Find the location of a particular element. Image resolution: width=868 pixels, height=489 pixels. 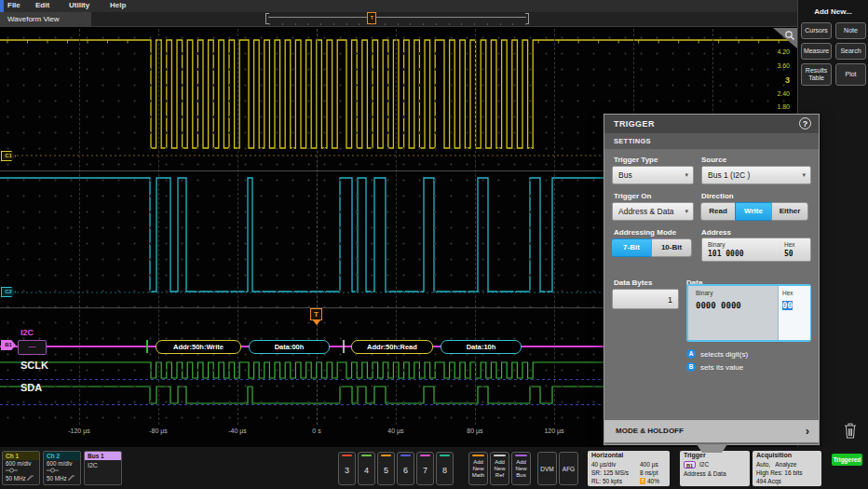

menu-edit: Edit is located at coordinates (43, 6).